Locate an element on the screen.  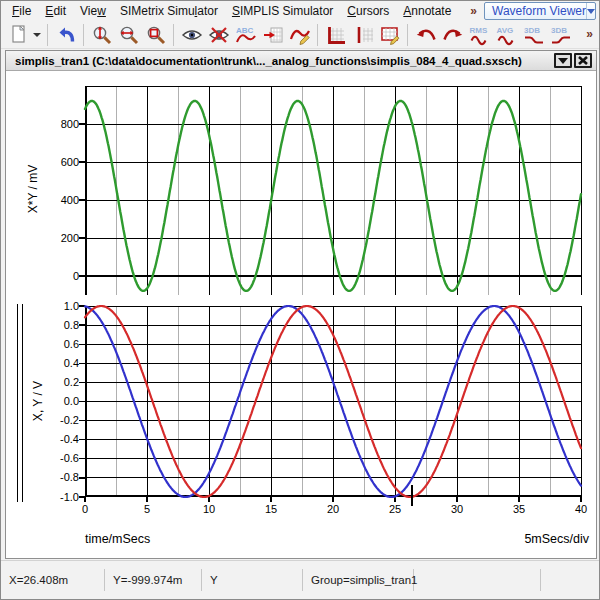
x-tick-label: 40 is located at coordinates (581, 510).